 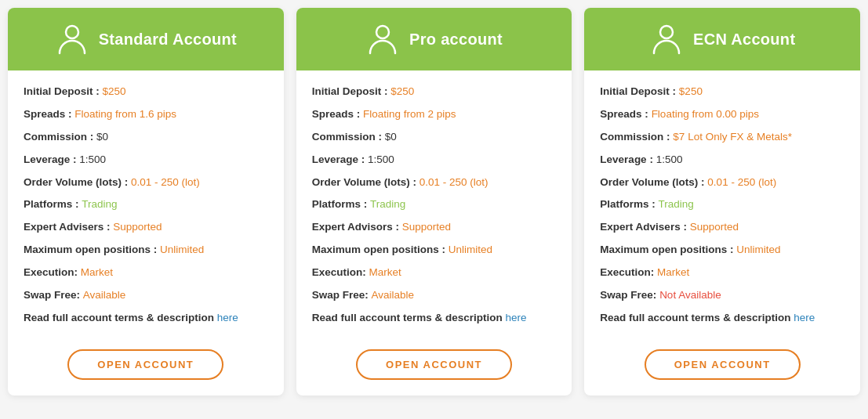 What do you see at coordinates (742, 182) in the screenshot?
I see `field-value-ecn-4: 0.01 - 250 (lot)` at bounding box center [742, 182].